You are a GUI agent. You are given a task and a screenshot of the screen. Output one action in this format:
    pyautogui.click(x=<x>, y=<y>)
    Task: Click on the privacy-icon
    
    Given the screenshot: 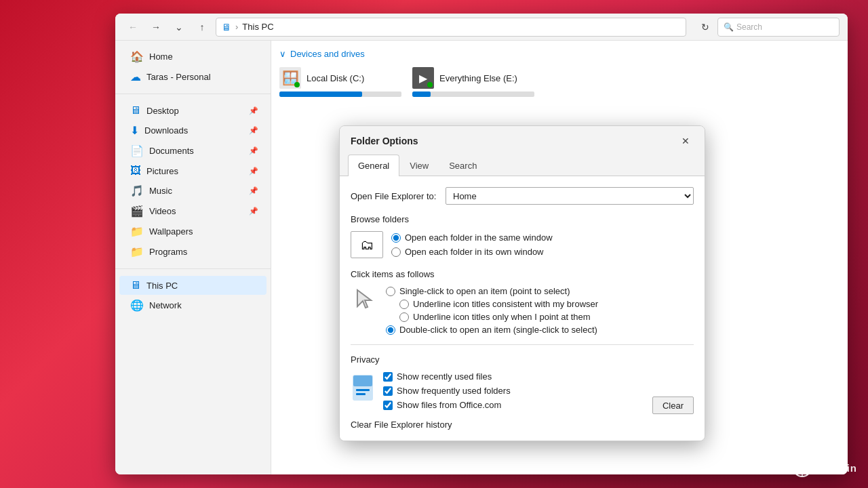 What is the action you would take?
    pyautogui.click(x=363, y=390)
    